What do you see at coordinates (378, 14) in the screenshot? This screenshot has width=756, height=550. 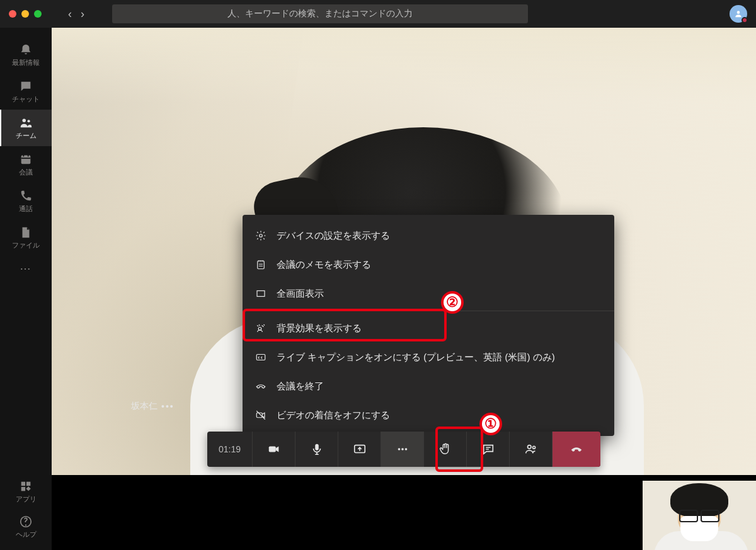 I see `titlebar: ‹ › 人、キーワードの検索、またはコマンドの入力` at bounding box center [378, 14].